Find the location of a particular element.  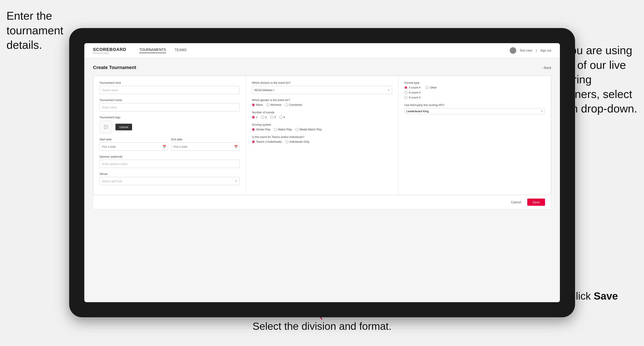

annotation-bottom-center: Select the division and format. is located at coordinates (322, 327).